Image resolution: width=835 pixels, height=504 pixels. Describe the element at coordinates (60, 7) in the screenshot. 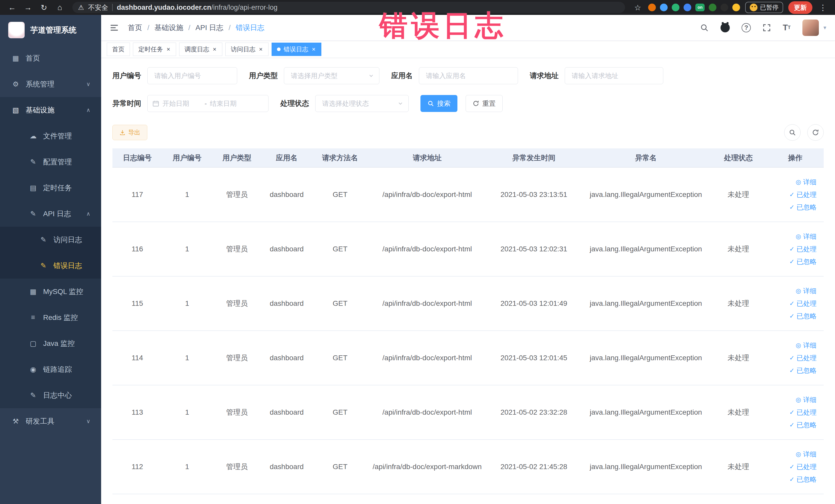

I see `browser-home-icon: ⌂` at that location.